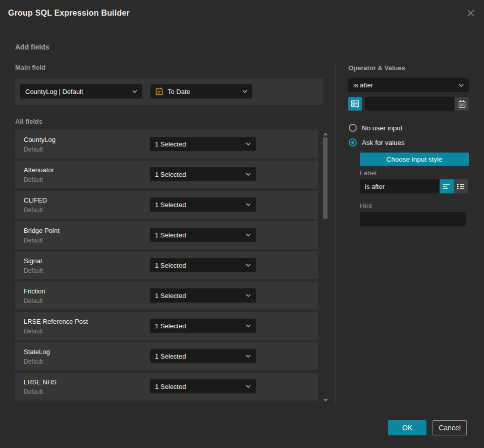 The image size is (484, 448). I want to click on operator-values-heading: Operator & Values, so click(377, 68).